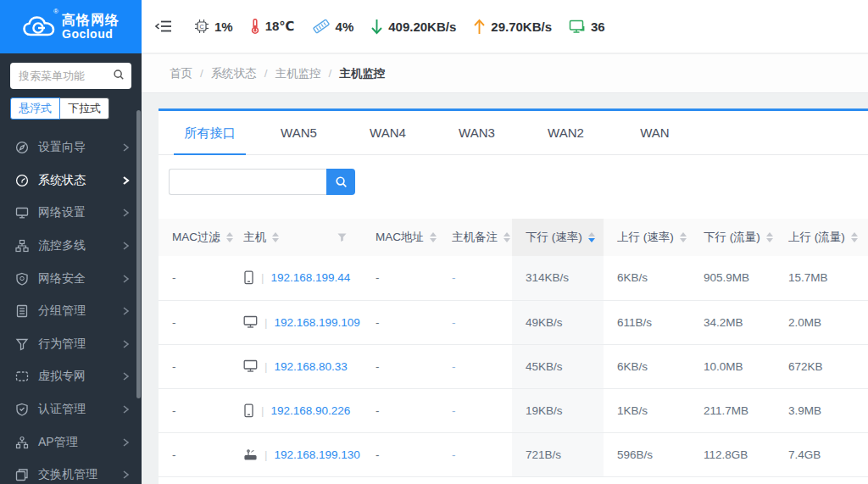 The width and height of the screenshot is (868, 484). What do you see at coordinates (566, 132) in the screenshot?
I see `tab-wan2: WAN2` at bounding box center [566, 132].